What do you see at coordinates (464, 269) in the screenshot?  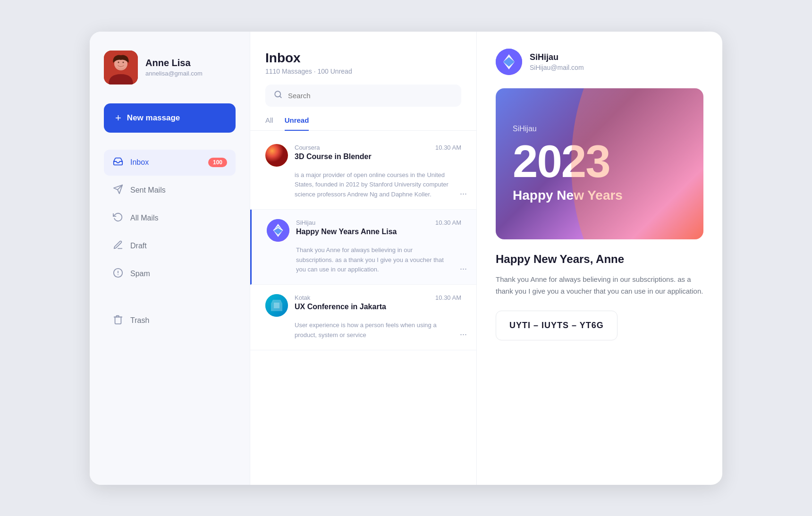 I see `email-more-sihijau: ···` at bounding box center [464, 269].